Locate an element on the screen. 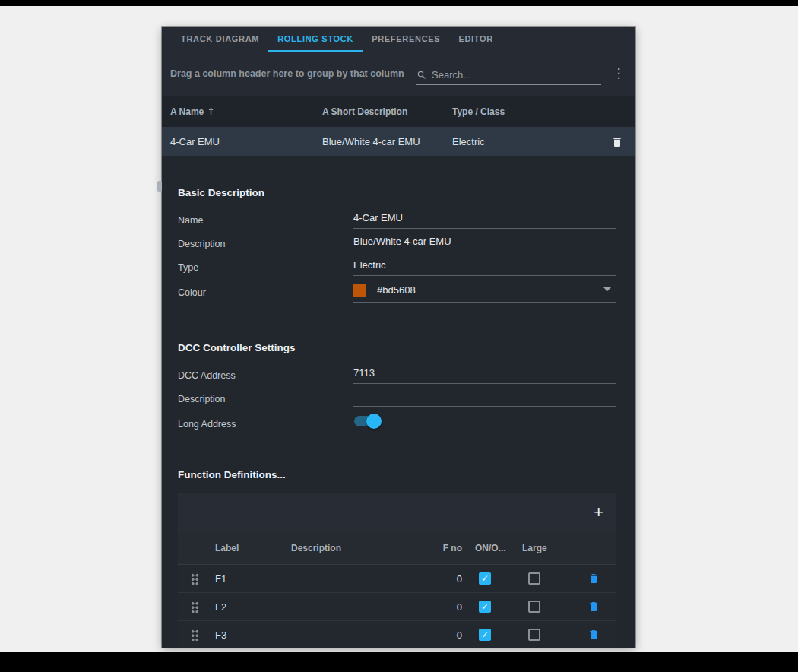 The image size is (798, 672). field-description-input: Blue/White 4-car EMU is located at coordinates (484, 244).